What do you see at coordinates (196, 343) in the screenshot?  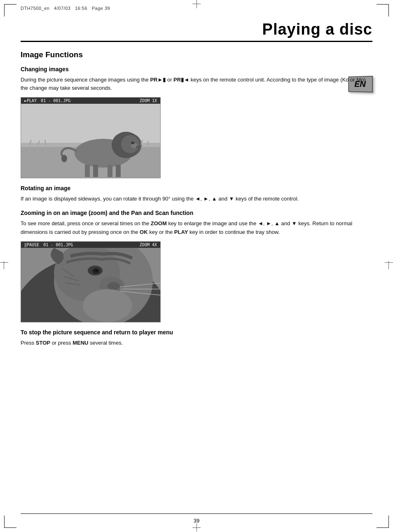 I see `body-stop: Press STOP or press MENU several times.` at bounding box center [196, 343].